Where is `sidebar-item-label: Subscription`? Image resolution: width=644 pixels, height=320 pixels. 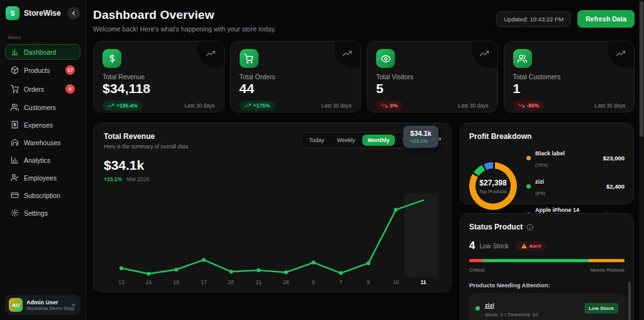
sidebar-item-label: Subscription is located at coordinates (42, 196).